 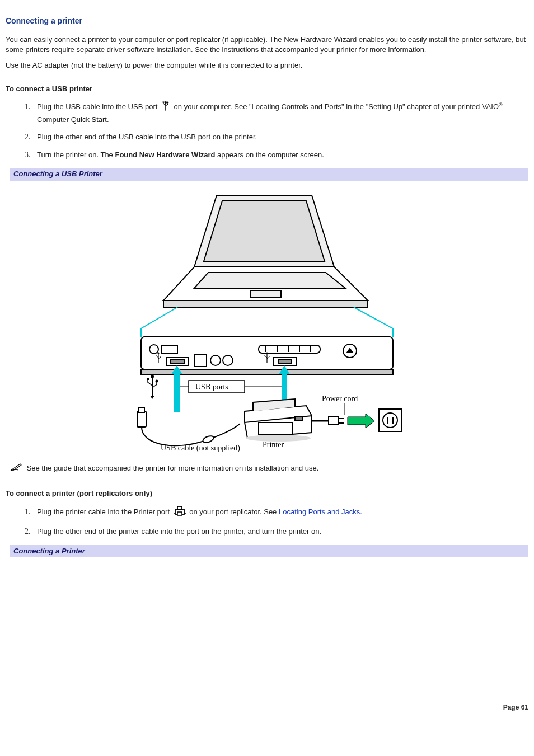 What do you see at coordinates (173, 468) in the screenshot?
I see `note-text: See the guide that accompanied the print…` at bounding box center [173, 468].